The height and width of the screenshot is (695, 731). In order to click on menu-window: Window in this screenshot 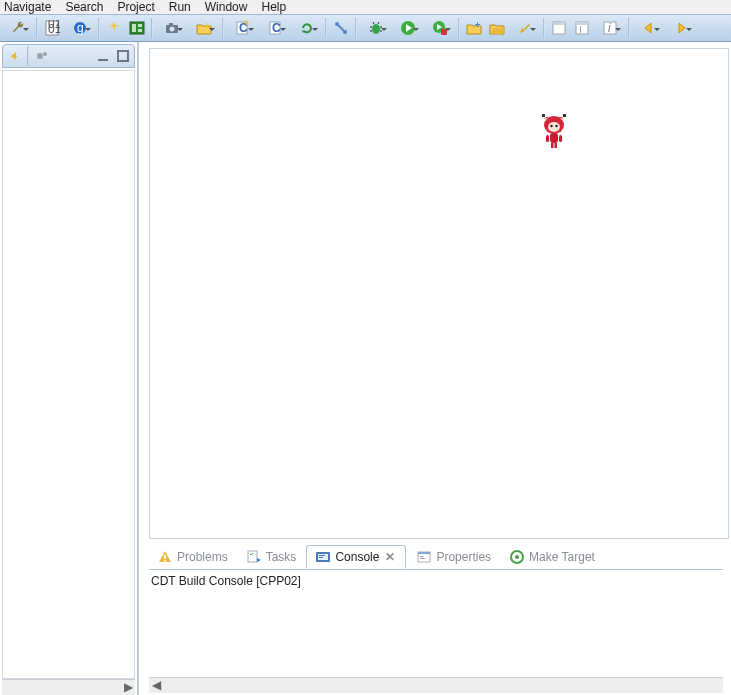, I will do `click(226, 7)`.